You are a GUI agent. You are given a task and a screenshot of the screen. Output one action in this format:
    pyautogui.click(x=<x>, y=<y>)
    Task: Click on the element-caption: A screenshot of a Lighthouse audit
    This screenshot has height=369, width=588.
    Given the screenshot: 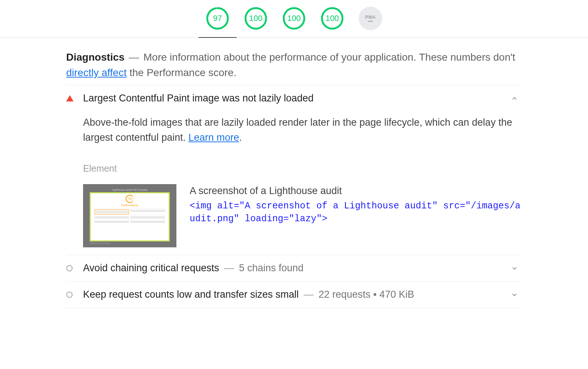 What is the action you would take?
    pyautogui.click(x=356, y=191)
    